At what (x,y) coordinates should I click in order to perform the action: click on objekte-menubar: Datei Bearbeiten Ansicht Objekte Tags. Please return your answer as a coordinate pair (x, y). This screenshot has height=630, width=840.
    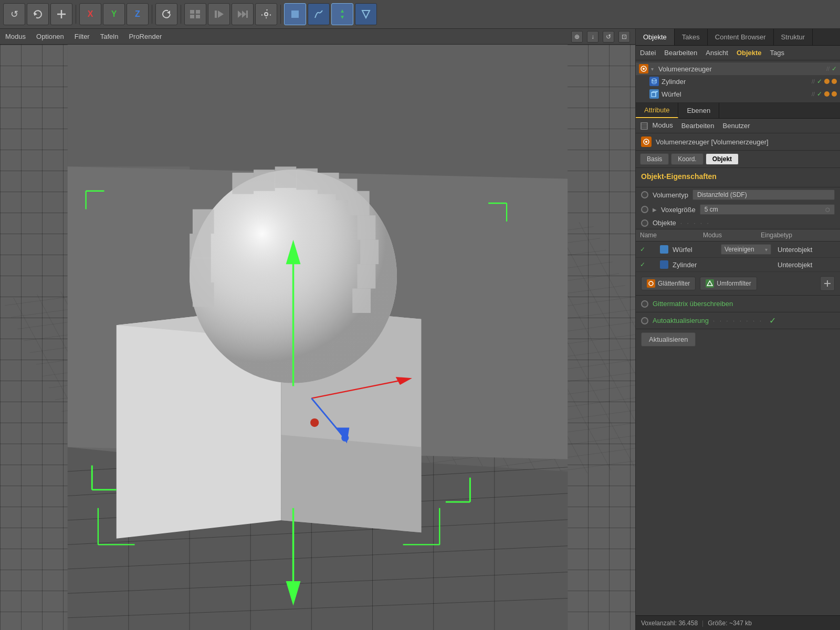
    Looking at the image, I should click on (738, 53).